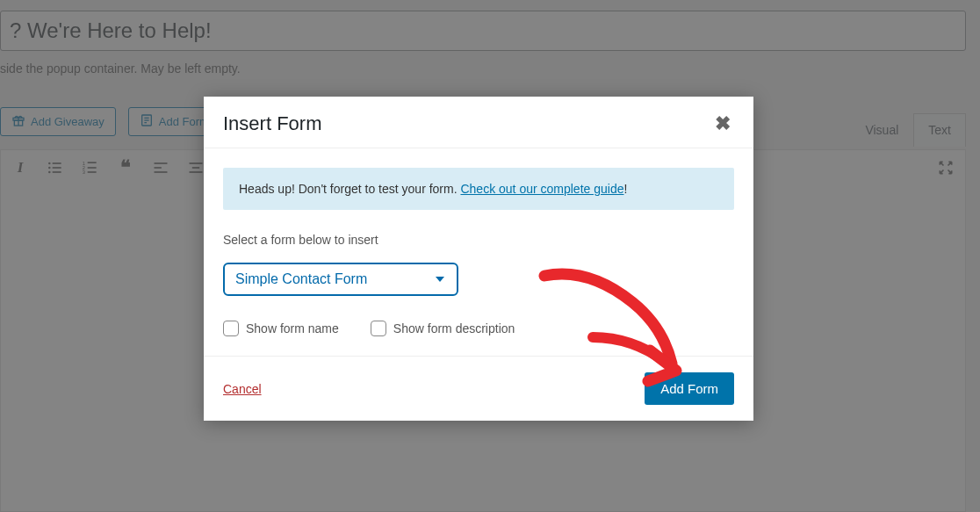 The image size is (980, 512). I want to click on cancel-button: Cancel, so click(242, 389).